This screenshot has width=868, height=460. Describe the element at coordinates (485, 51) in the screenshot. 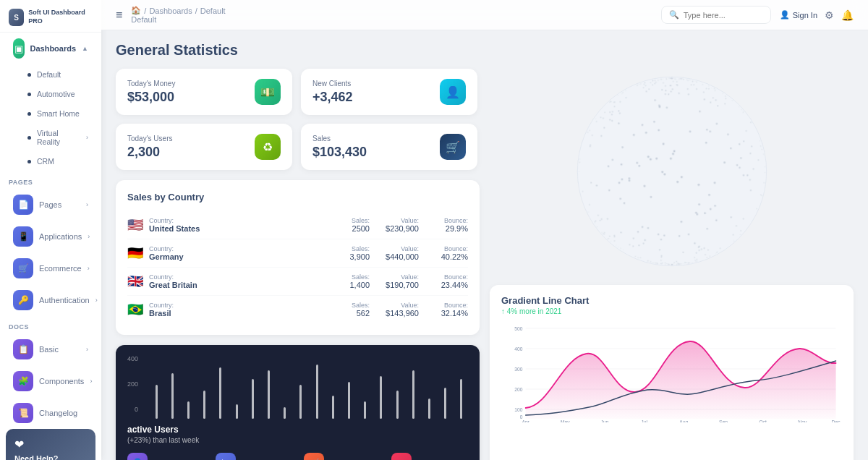

I see `page-title: General Statistics` at that location.